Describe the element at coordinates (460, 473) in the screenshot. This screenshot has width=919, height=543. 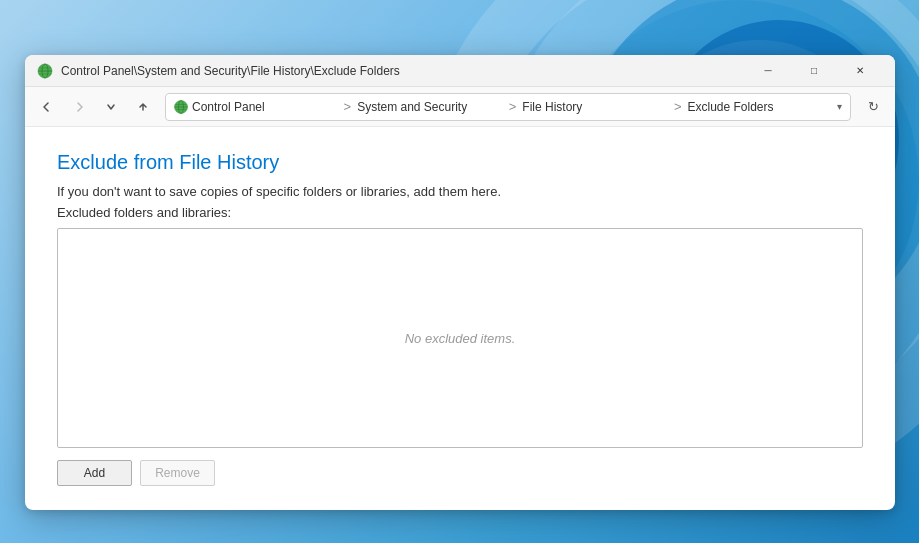
I see `action-buttons: Add Remove` at that location.